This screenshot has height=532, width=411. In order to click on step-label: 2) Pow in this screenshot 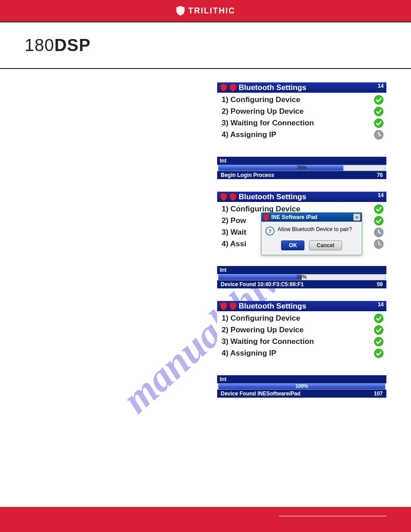, I will do `click(234, 221)`.